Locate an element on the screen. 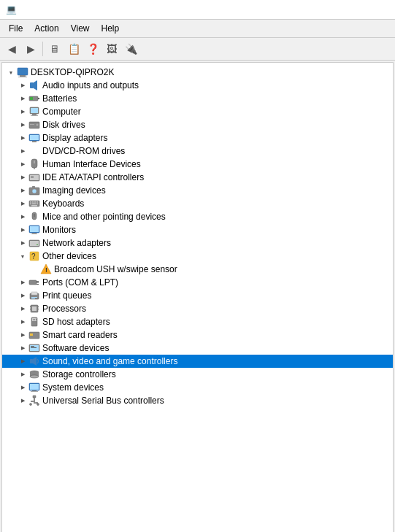  menu-item-view: View is located at coordinates (80, 28).